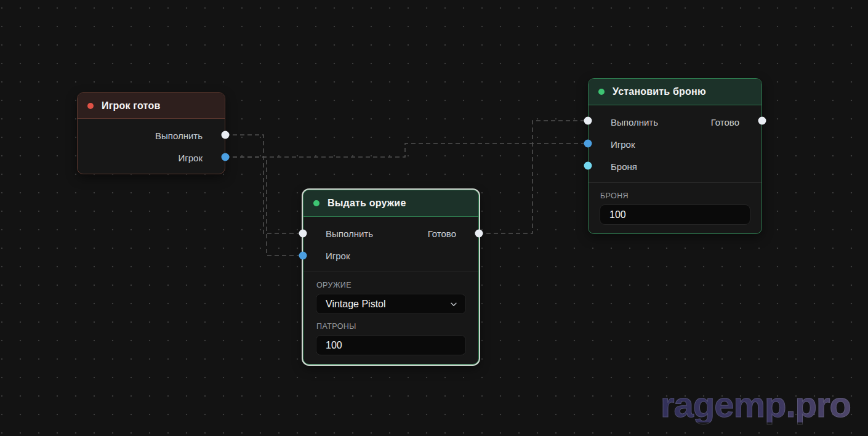 The height and width of the screenshot is (436, 868). I want to click on field-label: БРОНЯ, so click(675, 196).